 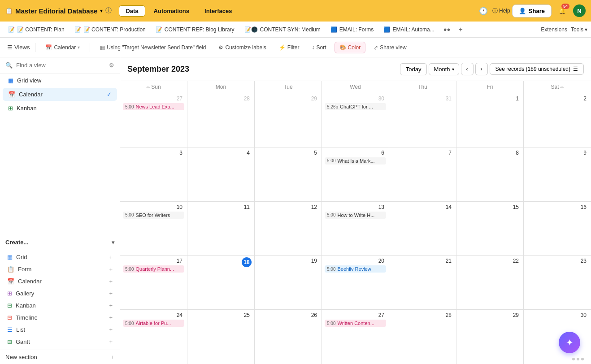 I want to click on tools-button: Tools ▾, so click(x=579, y=30).